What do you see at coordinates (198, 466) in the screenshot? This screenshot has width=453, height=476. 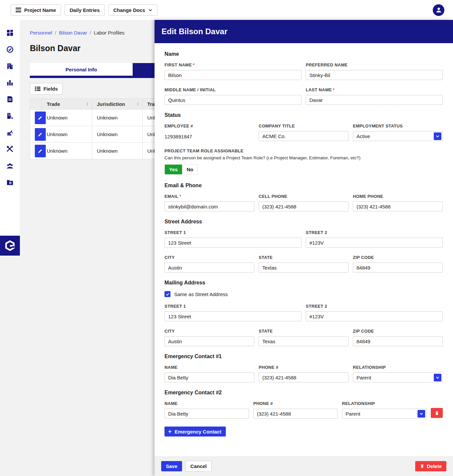 I see `cancel-button: Cancel` at bounding box center [198, 466].